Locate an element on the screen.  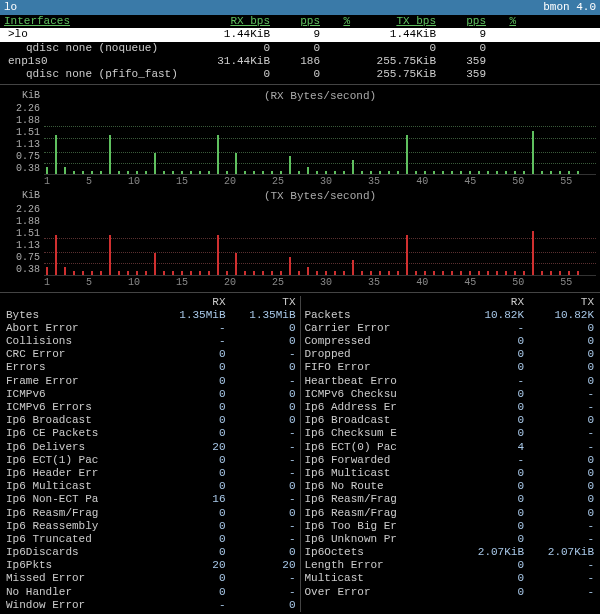
stat-name: No Handler is located at coordinates (81, 592).